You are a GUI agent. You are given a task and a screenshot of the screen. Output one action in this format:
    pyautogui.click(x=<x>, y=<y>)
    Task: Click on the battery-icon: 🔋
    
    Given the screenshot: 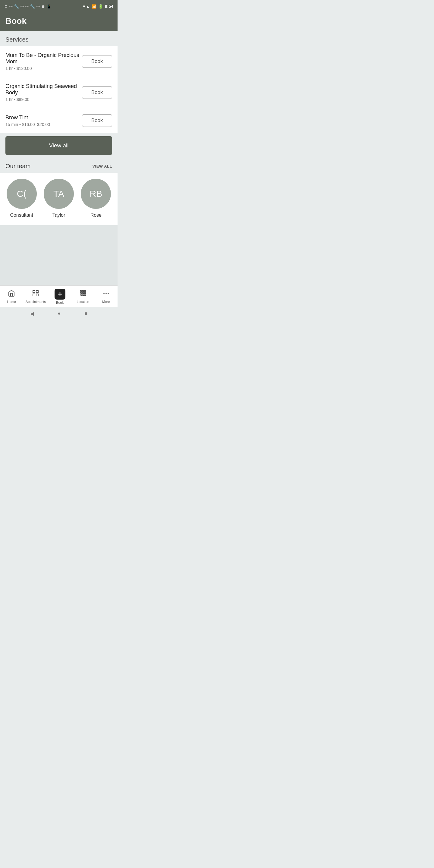 What is the action you would take?
    pyautogui.click(x=101, y=7)
    